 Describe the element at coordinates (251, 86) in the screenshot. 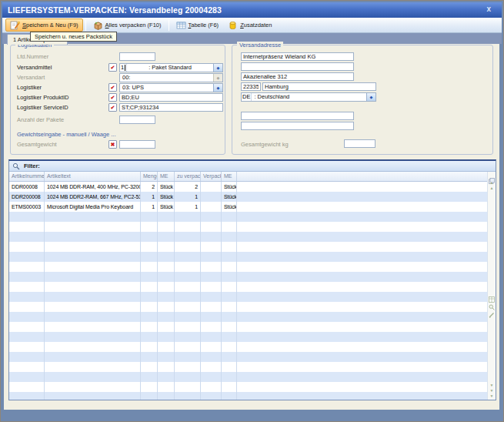

I see `adresse-plz-input` at that location.